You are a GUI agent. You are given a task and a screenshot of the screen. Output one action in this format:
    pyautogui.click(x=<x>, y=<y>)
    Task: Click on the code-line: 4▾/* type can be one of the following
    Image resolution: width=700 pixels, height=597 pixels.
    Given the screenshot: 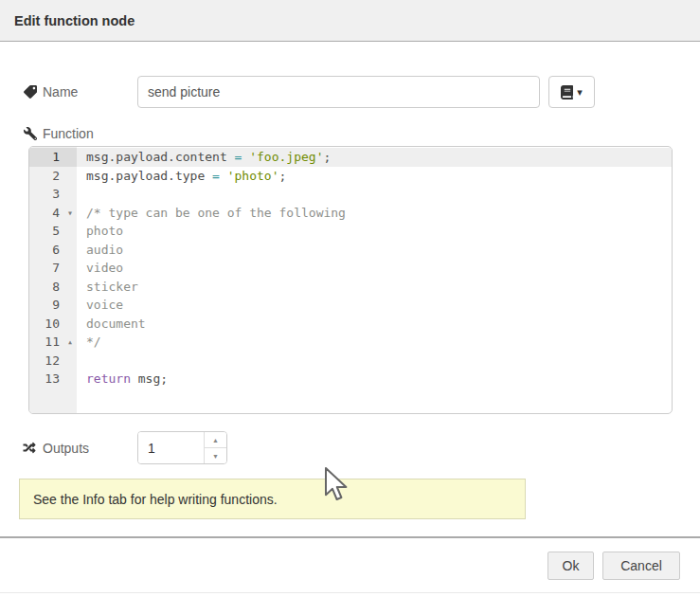 What is the action you would take?
    pyautogui.click(x=350, y=213)
    